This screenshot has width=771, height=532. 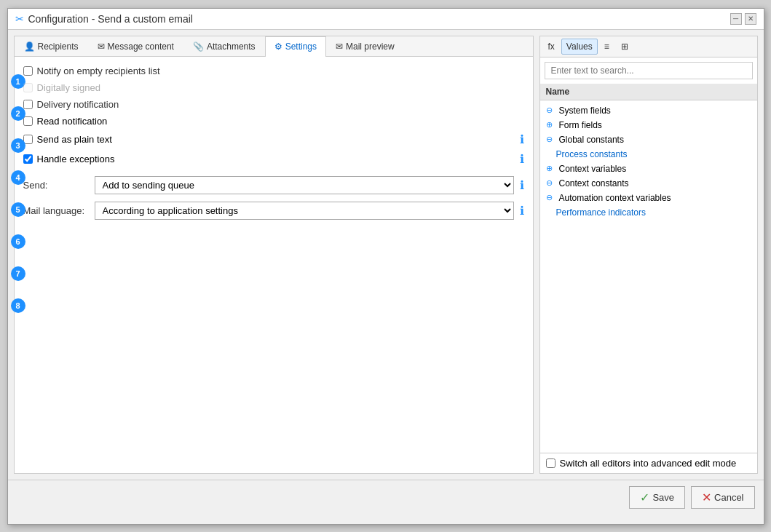 What do you see at coordinates (551, 125) in the screenshot?
I see `form-fields-expand-icon: ⊕` at bounding box center [551, 125].